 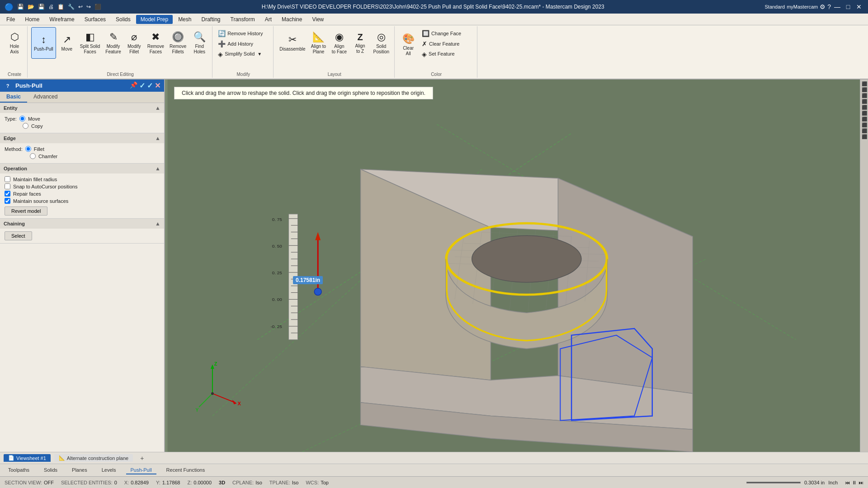 What do you see at coordinates (15, 169) in the screenshot?
I see `operation-label: Operation` at bounding box center [15, 169].